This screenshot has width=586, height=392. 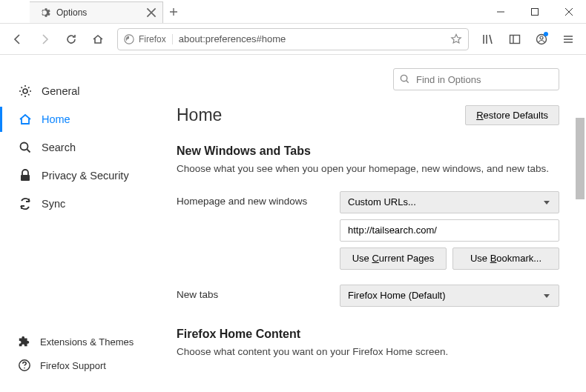 What do you see at coordinates (85, 176) in the screenshot?
I see `sidebar-item-label: Privacy & Security` at bounding box center [85, 176].